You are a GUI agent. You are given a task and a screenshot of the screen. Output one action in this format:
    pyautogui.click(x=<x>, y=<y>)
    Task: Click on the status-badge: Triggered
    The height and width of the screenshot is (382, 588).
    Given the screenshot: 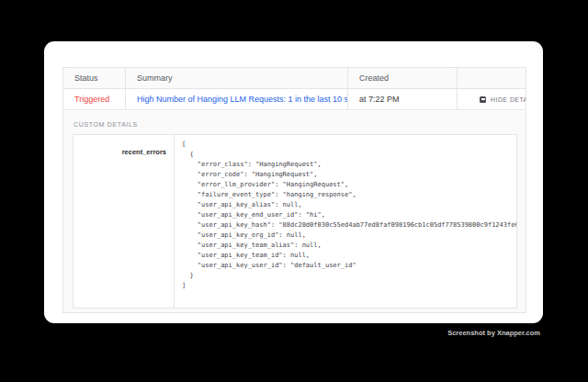 What is the action you would take?
    pyautogui.click(x=92, y=99)
    